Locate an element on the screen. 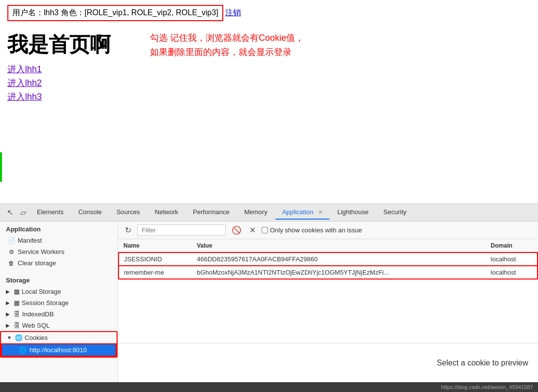 Image resolution: width=538 pixels, height=392 pixels. tab-application-close: ✕ is located at coordinates (321, 212).